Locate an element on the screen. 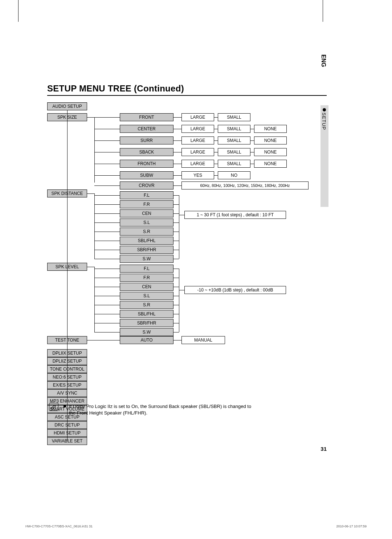 The height and width of the screenshot is (539, 392). spk-dist-item: SBR/FHR is located at coordinates (147, 250).